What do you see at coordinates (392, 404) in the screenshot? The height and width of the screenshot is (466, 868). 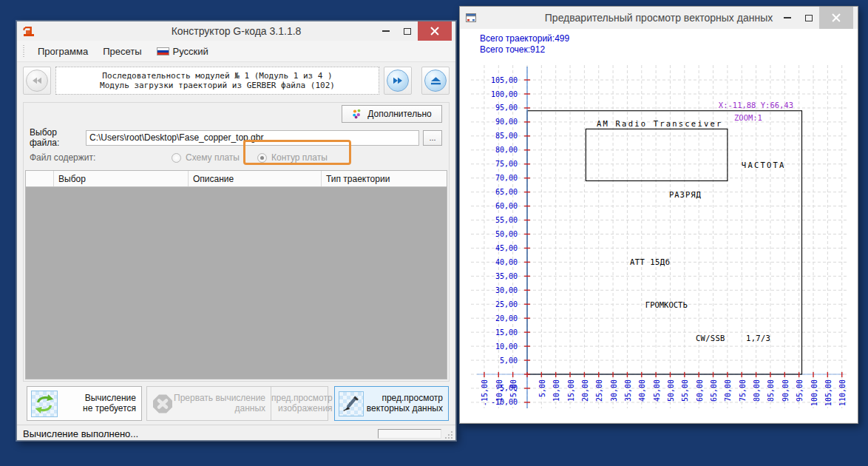 I see `preview-vector-button: пред.просмотр векторных данных` at bounding box center [392, 404].